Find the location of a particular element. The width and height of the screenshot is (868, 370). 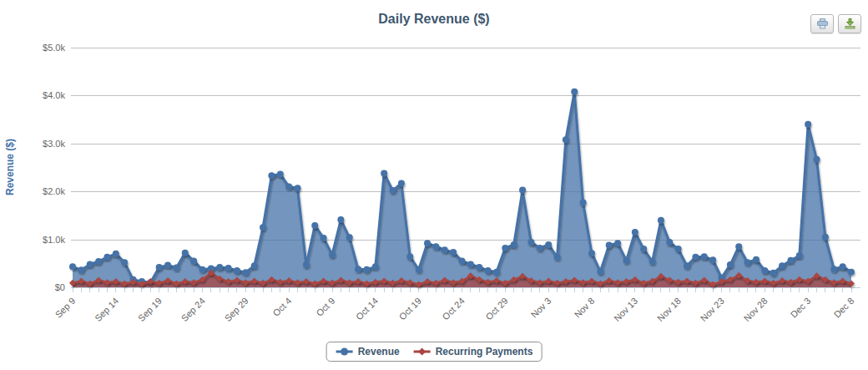

x-axis-labels: Sep 9Sep 14Sep 19Sep 24Sep 29Oct 4Oct 9O… is located at coordinates (455, 309).